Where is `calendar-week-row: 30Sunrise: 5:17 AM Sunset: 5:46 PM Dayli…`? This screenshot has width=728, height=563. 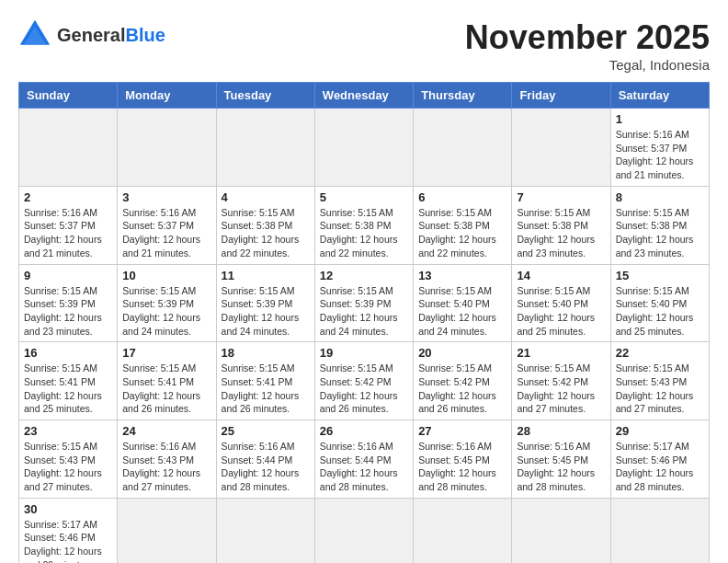 calendar-week-row: 30Sunrise: 5:17 AM Sunset: 5:46 PM Dayli… is located at coordinates (364, 530).